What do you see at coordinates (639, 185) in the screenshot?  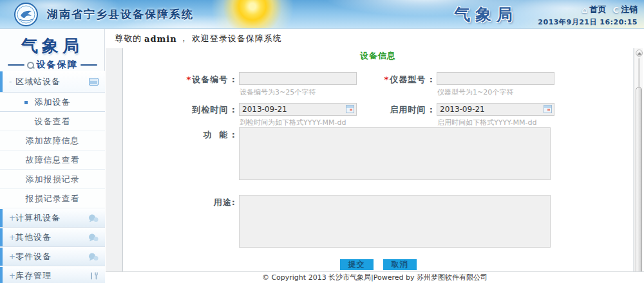 I see `scrollbar-thumb` at bounding box center [639, 185].